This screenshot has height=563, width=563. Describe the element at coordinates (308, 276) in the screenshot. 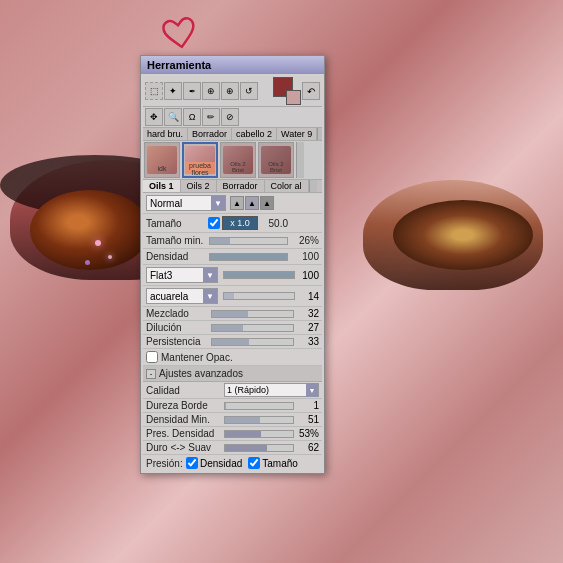

I see `flat3-value: 100` at that location.